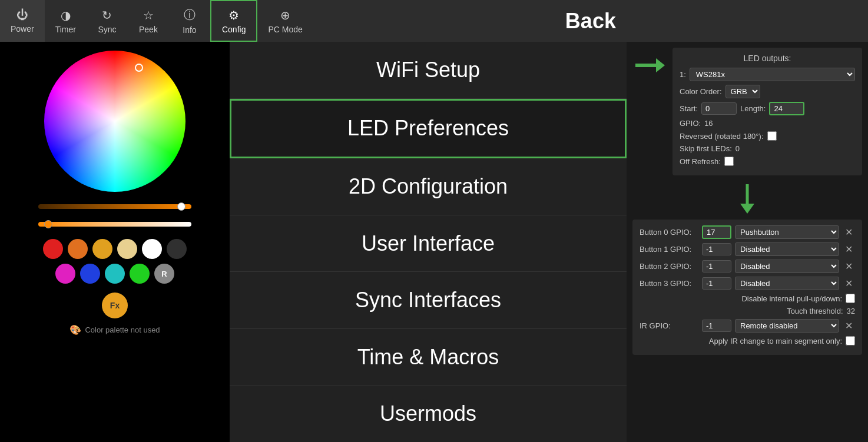  Describe the element at coordinates (850, 341) in the screenshot. I see `apply-ir-checkbox` at that location.